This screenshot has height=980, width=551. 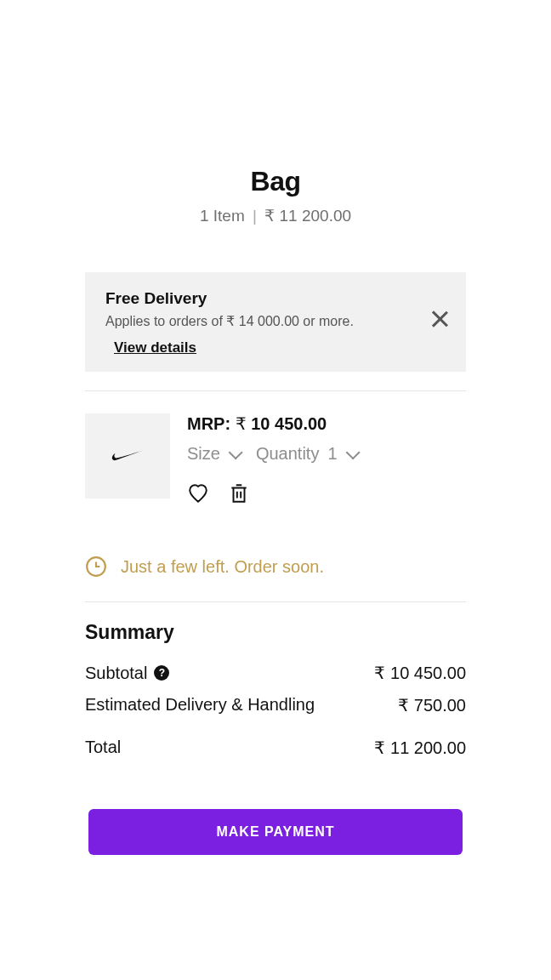 What do you see at coordinates (155, 348) in the screenshot?
I see `view-details-link: View details` at bounding box center [155, 348].